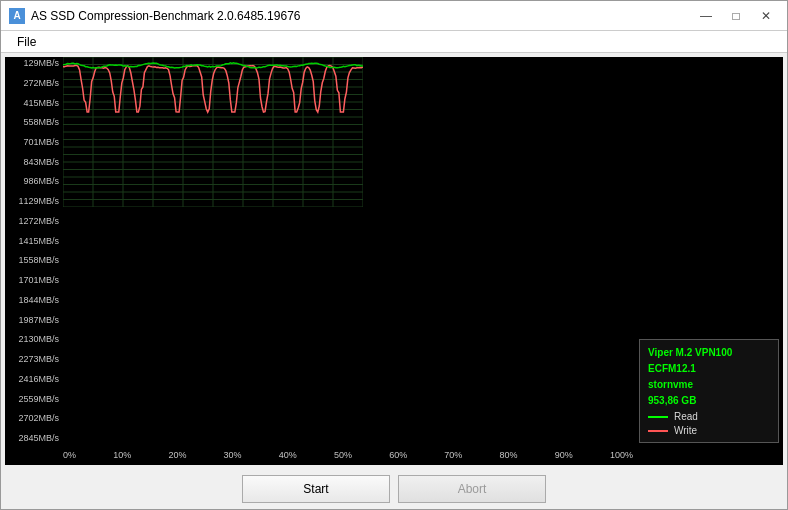 The height and width of the screenshot is (510, 788). What do you see at coordinates (394, 42) in the screenshot?
I see `menu-bar: File` at bounding box center [394, 42].